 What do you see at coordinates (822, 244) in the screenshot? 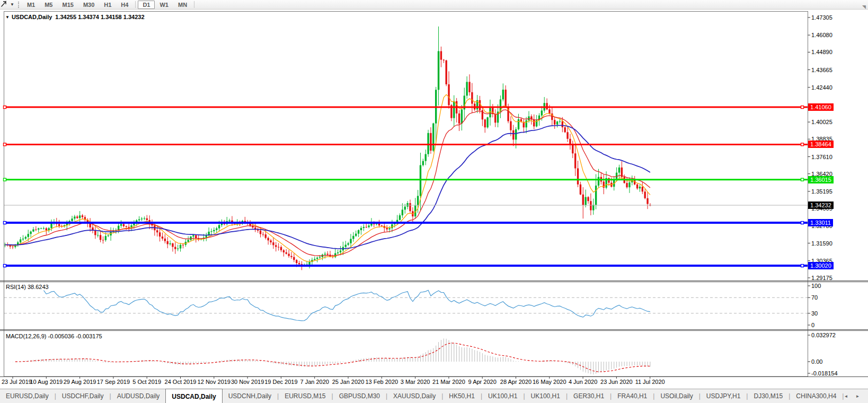
I see `price-axis-tick-label: 1.31590` at bounding box center [822, 244].